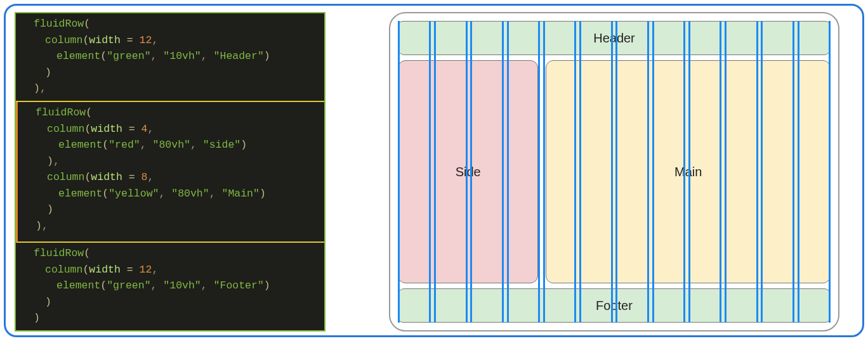 The image size is (868, 341). I want to click on code-line: column(width = 8,, so click(171, 177).